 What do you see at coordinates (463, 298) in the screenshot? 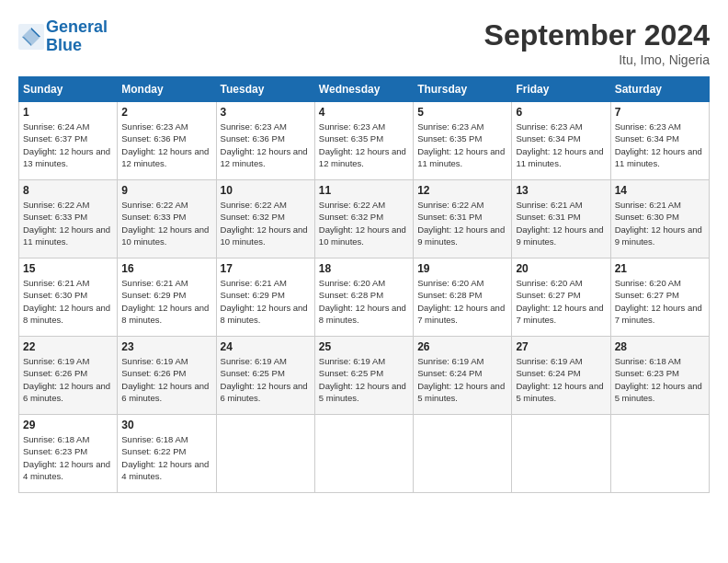
I see `calendar-cell: 19 Sunrise: 6:20 AM Sunset: 6:28 PM Dayl…` at bounding box center [463, 298].